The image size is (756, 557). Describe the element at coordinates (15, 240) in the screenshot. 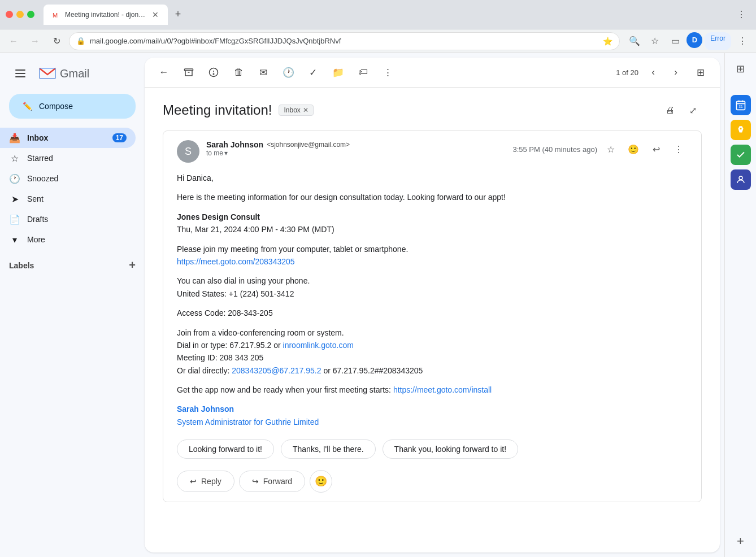

I see `more-chevron-icon: ▾` at that location.